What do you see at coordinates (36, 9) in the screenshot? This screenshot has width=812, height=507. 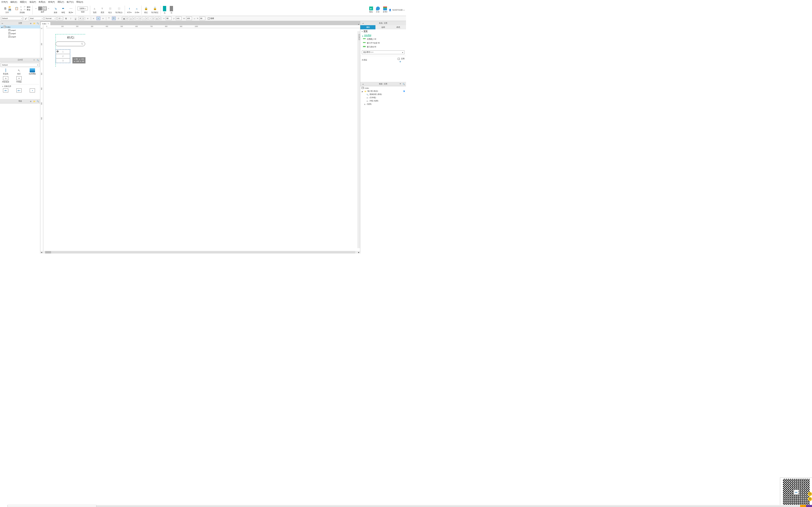 I see `select-mode-a-icon: ⌐` at bounding box center [36, 9].